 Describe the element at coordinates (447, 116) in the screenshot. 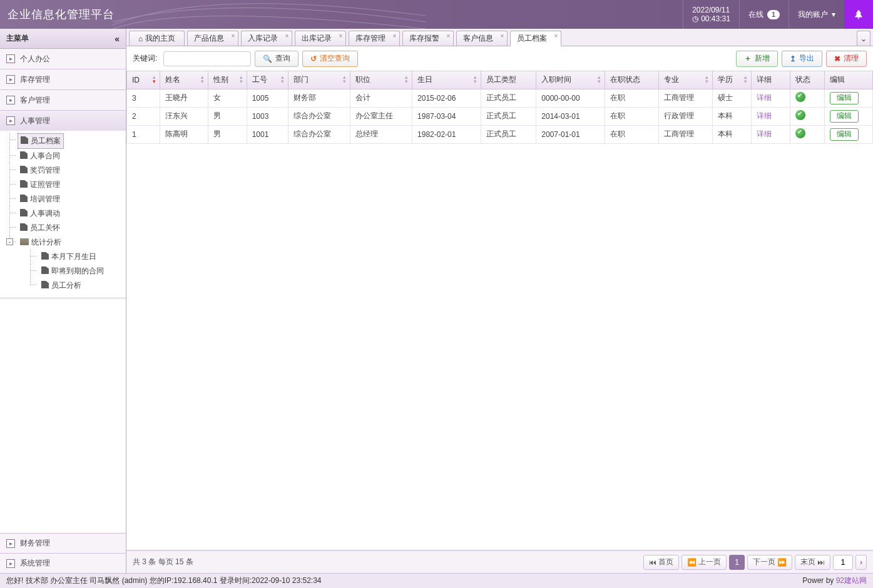

I see `cell-birth: 1987-03-04` at that location.